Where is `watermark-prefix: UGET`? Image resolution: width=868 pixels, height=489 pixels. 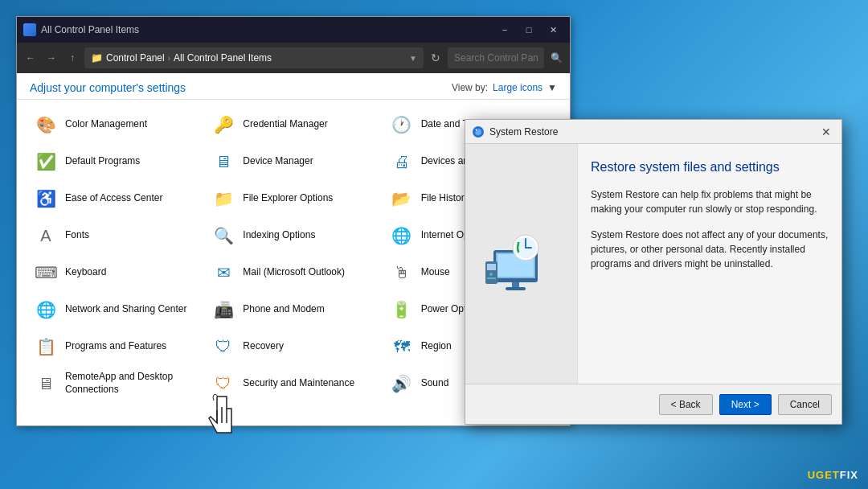 watermark-prefix: UGET is located at coordinates (824, 475).